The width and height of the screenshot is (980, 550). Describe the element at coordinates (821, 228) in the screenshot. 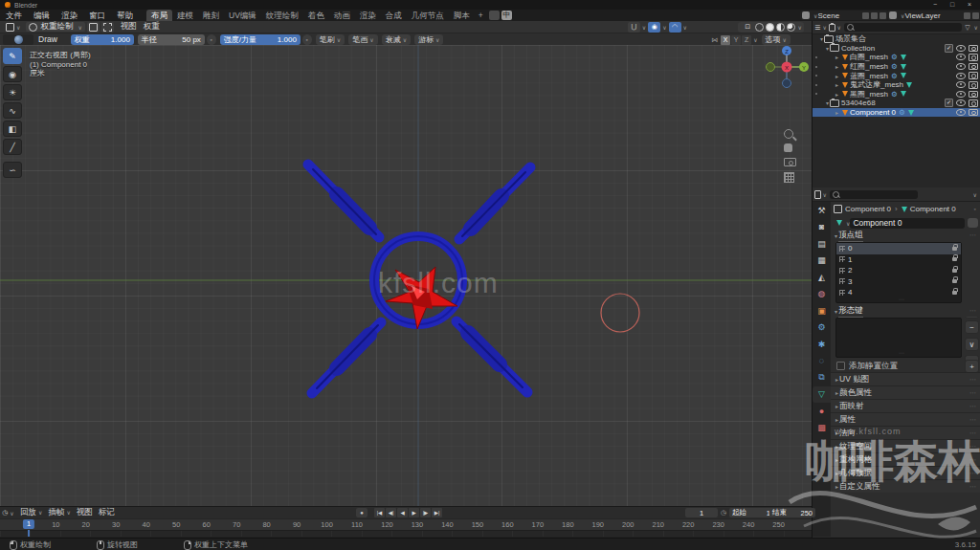

I see `render-properties-tab: ◙` at that location.